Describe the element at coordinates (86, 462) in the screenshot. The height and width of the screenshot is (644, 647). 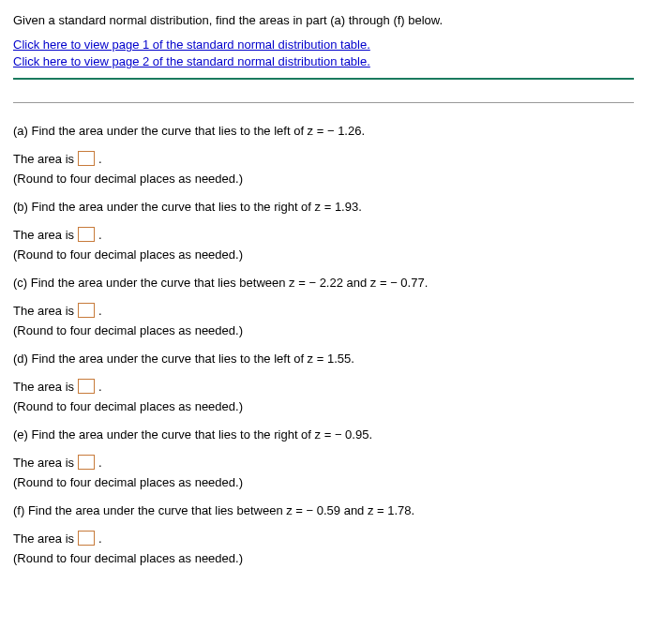
I see `part-e-input` at that location.